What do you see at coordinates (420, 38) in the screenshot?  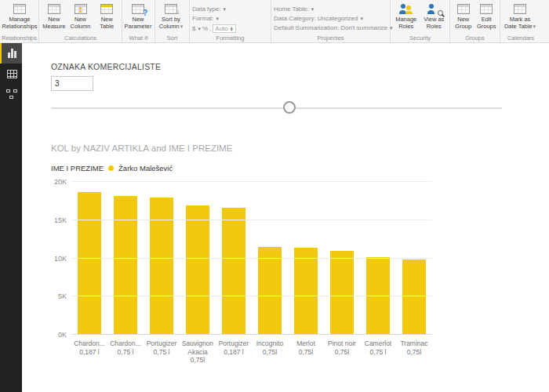 I see `group-label-security: Security` at bounding box center [420, 38].